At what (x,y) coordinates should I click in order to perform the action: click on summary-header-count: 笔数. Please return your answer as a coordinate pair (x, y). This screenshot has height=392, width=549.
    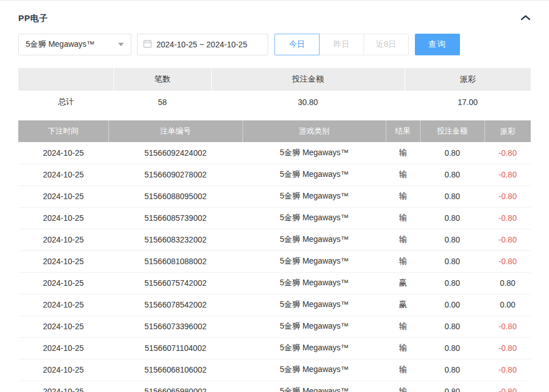
    Looking at the image, I should click on (162, 79).